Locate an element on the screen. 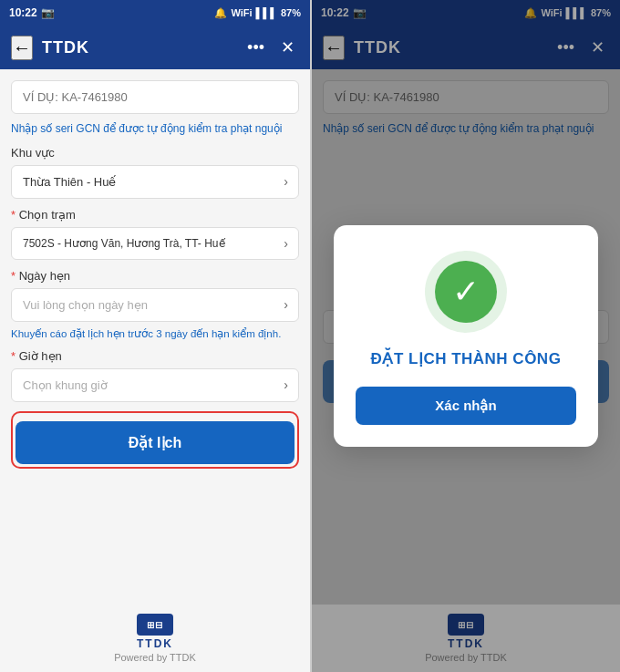 This screenshot has height=672, width=620. header-title-left: TTDK is located at coordinates (138, 47).